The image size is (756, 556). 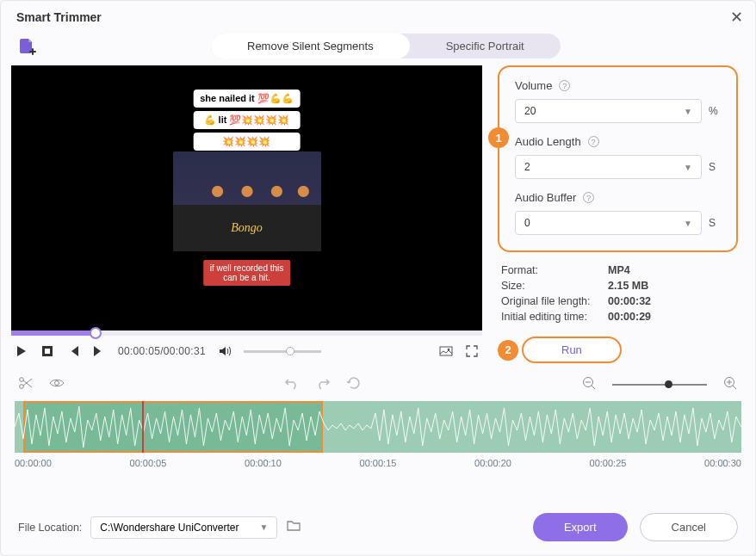 What do you see at coordinates (446, 351) in the screenshot?
I see `snapshot-icon` at bounding box center [446, 351].